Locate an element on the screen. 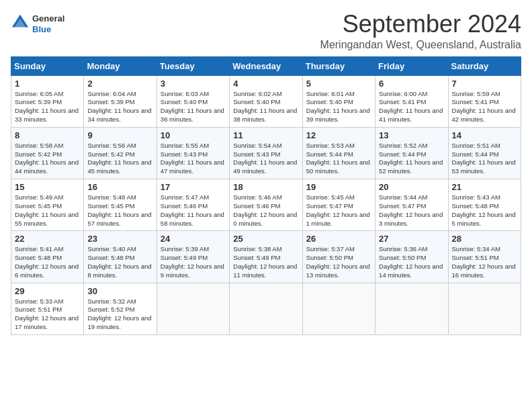 This screenshot has height=411, width=532. title-area: September 2024 Meringandan West, Queensl… is located at coordinates (420, 31).